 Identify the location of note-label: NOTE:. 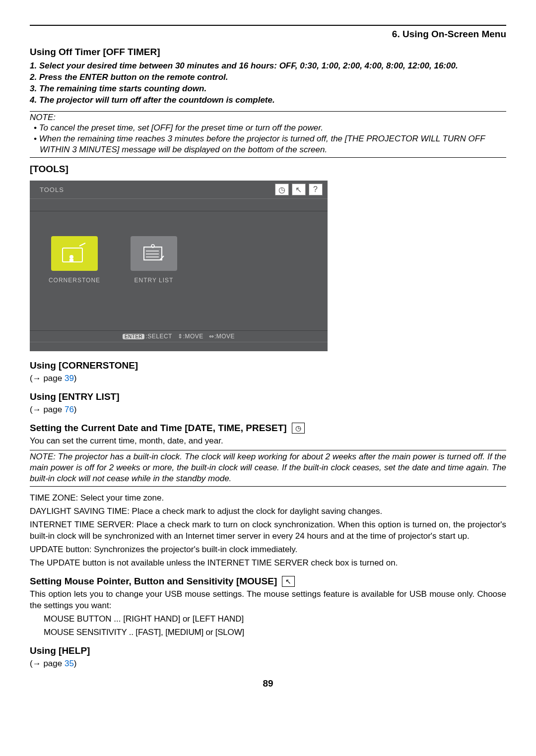
(268, 118).